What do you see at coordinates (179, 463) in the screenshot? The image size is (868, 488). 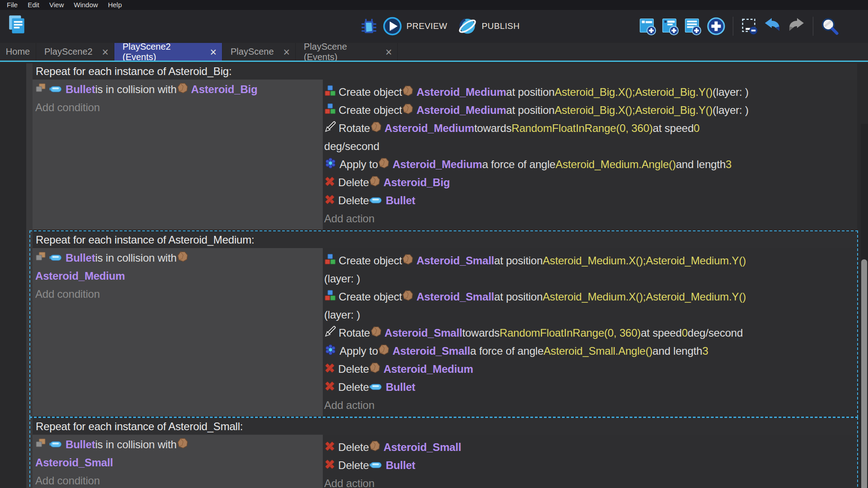 I see `condition-row-wrap: Asteroid_Small` at bounding box center [179, 463].